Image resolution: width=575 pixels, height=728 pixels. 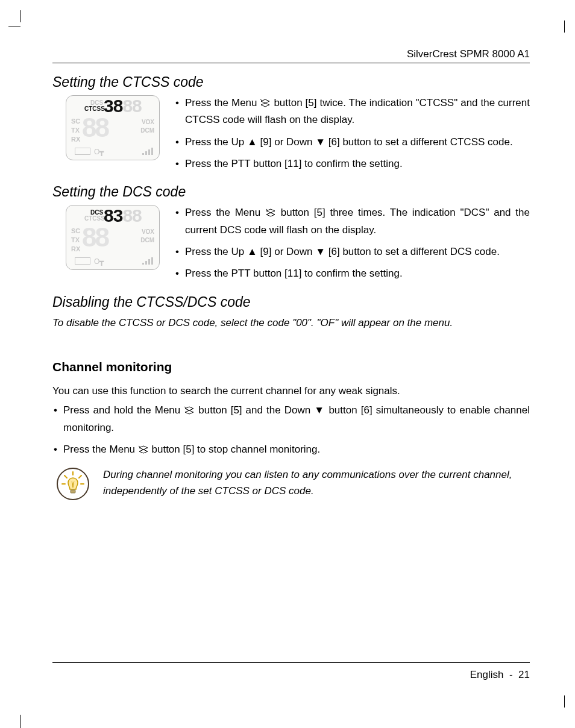 I want to click on list-item: Press the Menu button [5] three times. T…, so click(x=352, y=222).